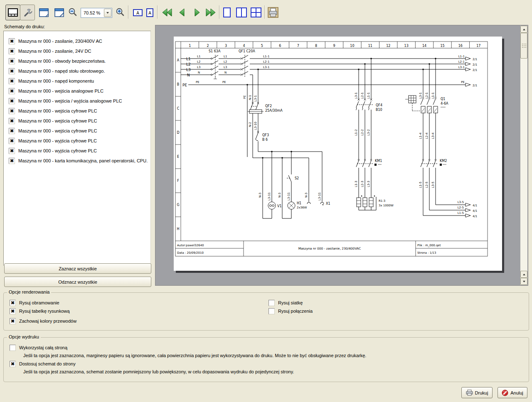 This screenshot has width=532, height=402. What do you see at coordinates (427, 96) in the screenshot?
I see `wire-label: L2-1` at bounding box center [427, 96].